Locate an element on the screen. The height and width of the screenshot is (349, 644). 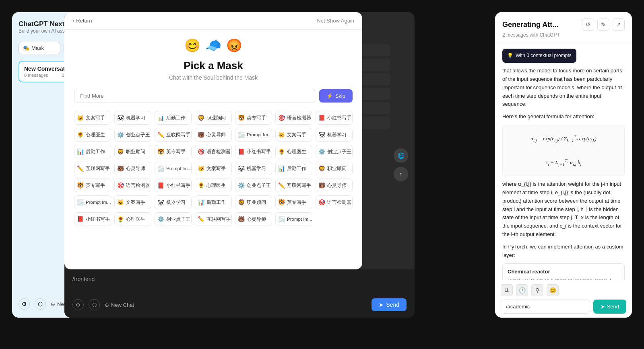
mask-item-38: 📊后勤工作 is located at coordinates (213, 202).